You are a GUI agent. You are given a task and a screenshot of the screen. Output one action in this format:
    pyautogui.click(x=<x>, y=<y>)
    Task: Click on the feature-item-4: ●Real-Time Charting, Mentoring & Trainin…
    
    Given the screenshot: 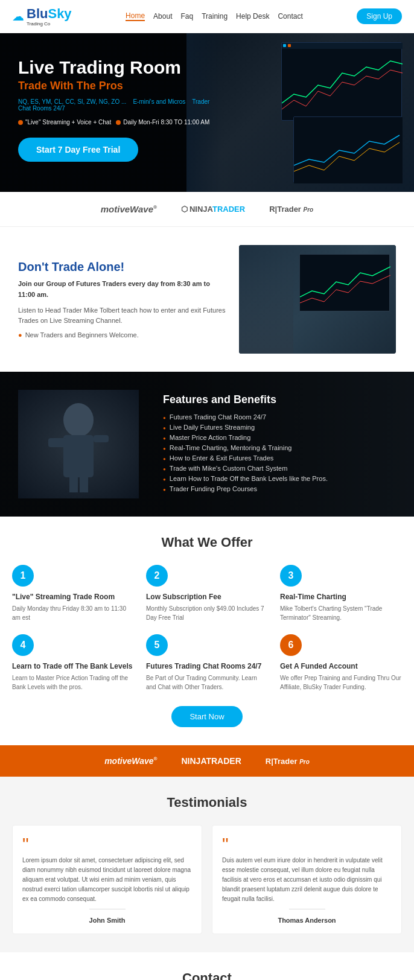 What is the action you would take?
    pyautogui.click(x=245, y=448)
    